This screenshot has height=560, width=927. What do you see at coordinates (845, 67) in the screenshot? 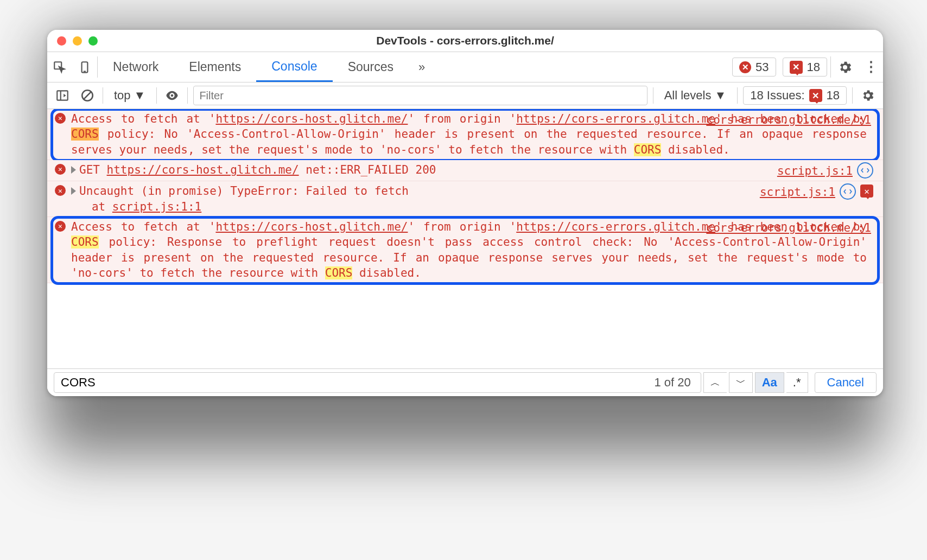
I see `settings-icon` at bounding box center [845, 67].